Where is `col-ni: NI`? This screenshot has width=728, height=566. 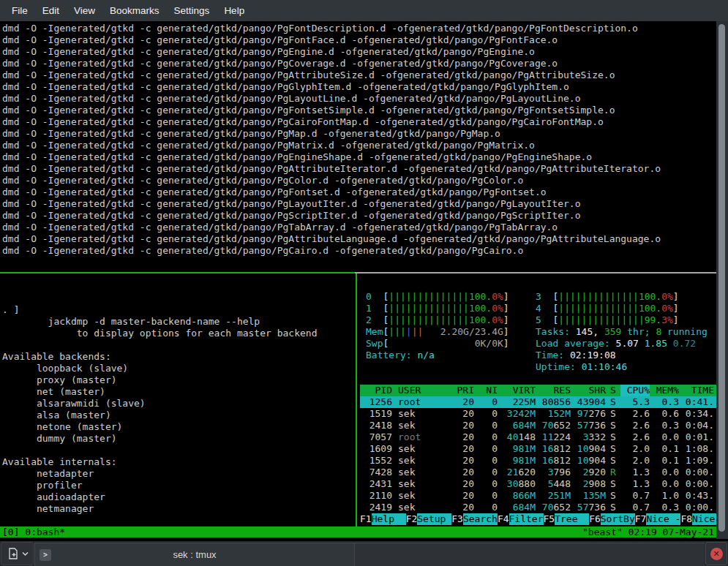
col-ni: NI is located at coordinates (486, 390).